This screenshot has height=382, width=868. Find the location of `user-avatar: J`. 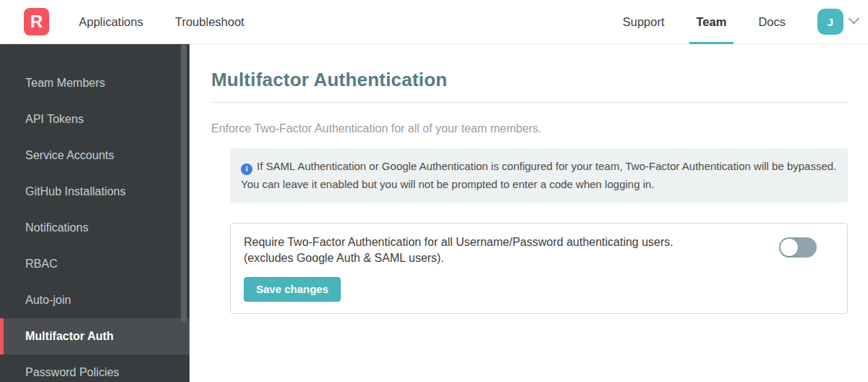

user-avatar: J is located at coordinates (830, 22).